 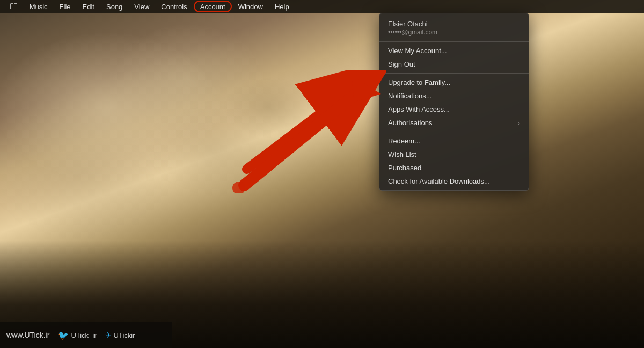 I want to click on menu-item-view-account: View My Account..., so click(x=454, y=50).